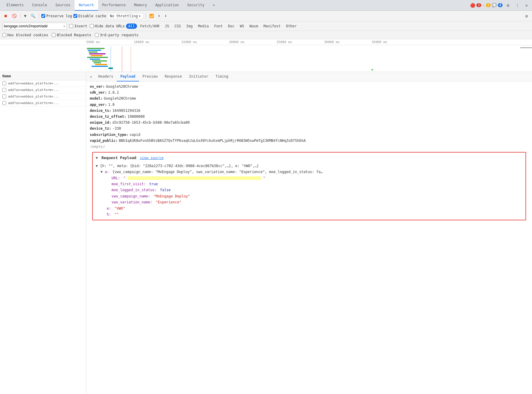 This screenshot has width=532, height=394. What do you see at coordinates (43, 90) in the screenshot?
I see `request-item-1: add?os=web&os_platform=...` at bounding box center [43, 90].